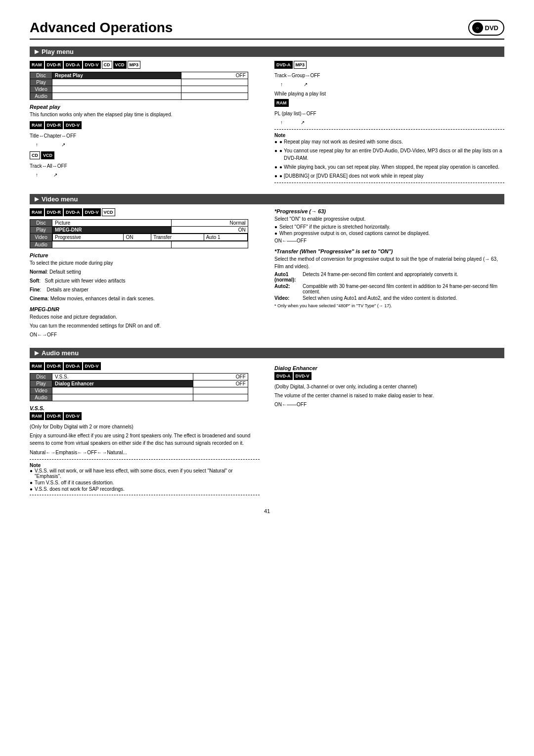 Image resolution: width=534 pixels, height=756 pixels. I want to click on audio-menu-table: Disc V.S.S. OFF Play Dialog Enhancer OFF…, so click(139, 387).